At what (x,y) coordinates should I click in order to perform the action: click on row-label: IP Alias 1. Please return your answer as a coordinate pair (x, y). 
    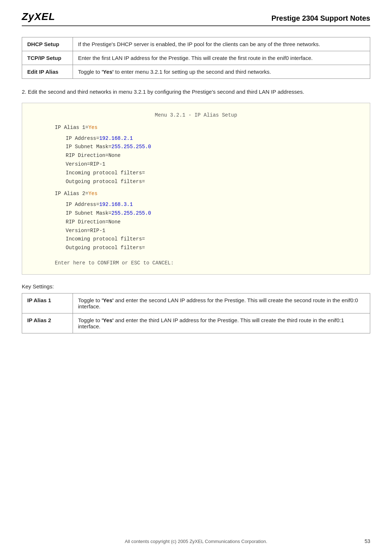
    Looking at the image, I should click on (48, 303).